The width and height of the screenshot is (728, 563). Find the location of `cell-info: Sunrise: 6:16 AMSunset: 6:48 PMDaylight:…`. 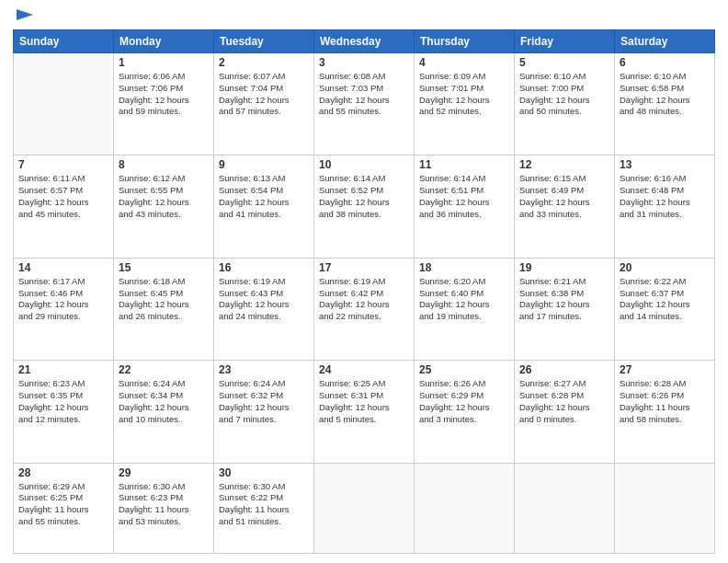

cell-info: Sunrise: 6:16 AMSunset: 6:48 PMDaylight:… is located at coordinates (665, 197).